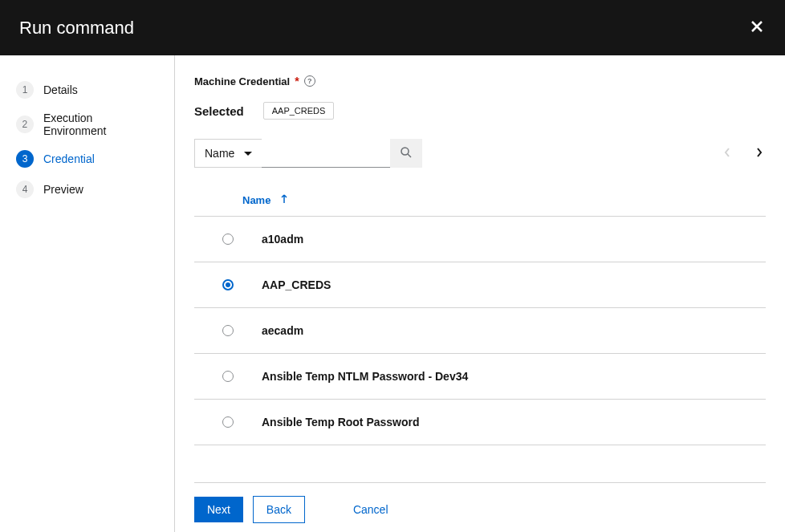  I want to click on selected-chip: AAP_CREDS, so click(299, 111).